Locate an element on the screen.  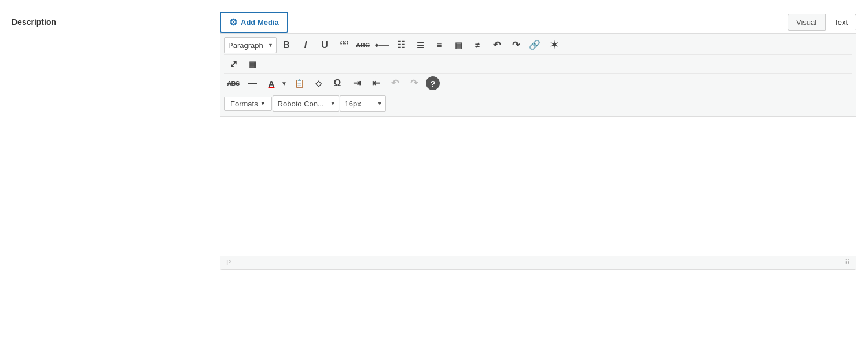
unordered-list-button: •— is located at coordinates (382, 45).